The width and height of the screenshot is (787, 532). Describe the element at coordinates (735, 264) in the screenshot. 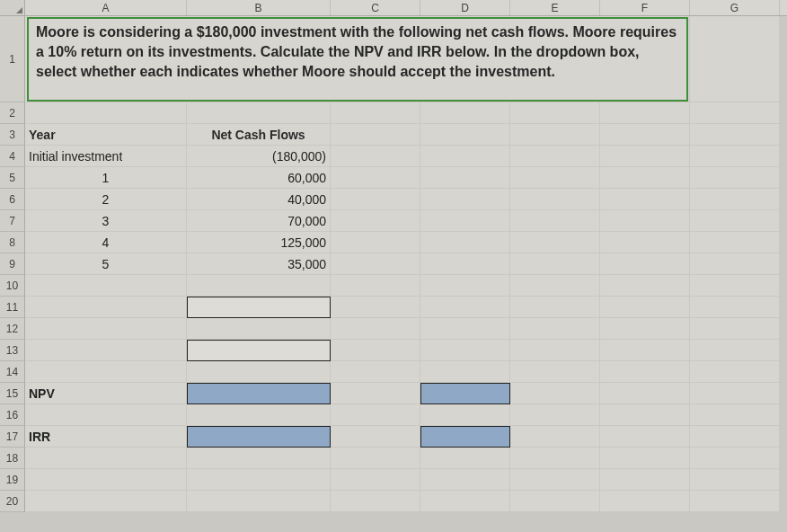

I see `cell-G9` at that location.